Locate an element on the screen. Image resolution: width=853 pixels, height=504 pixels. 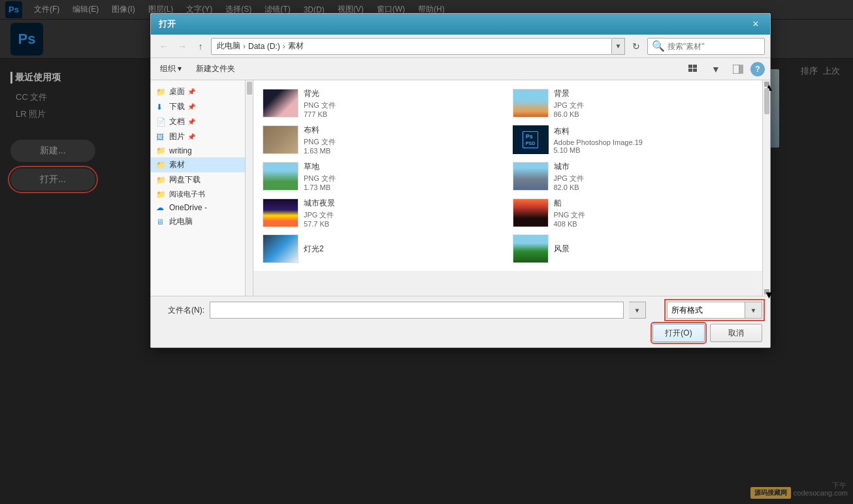
format-select-wrapper: 所有格式 JPEG PNG PSD TIFF ▼ is located at coordinates (715, 310).